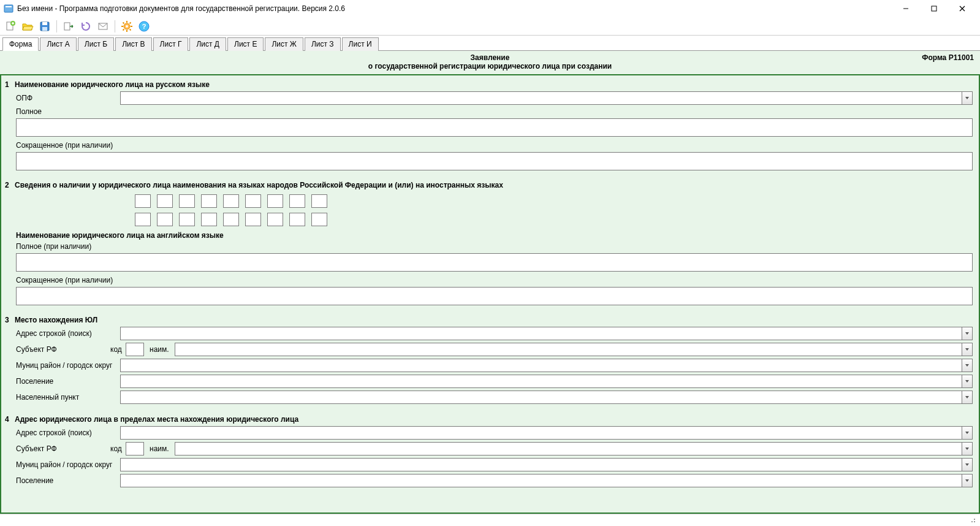  Describe the element at coordinates (948, 58) in the screenshot. I see `form-code: Форма Р11001` at that location.